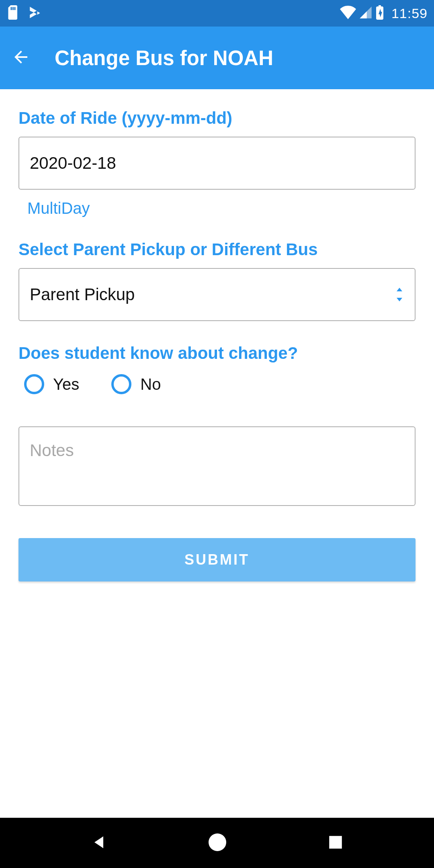  Describe the element at coordinates (217, 843) in the screenshot. I see `android-nav-bar` at that location.